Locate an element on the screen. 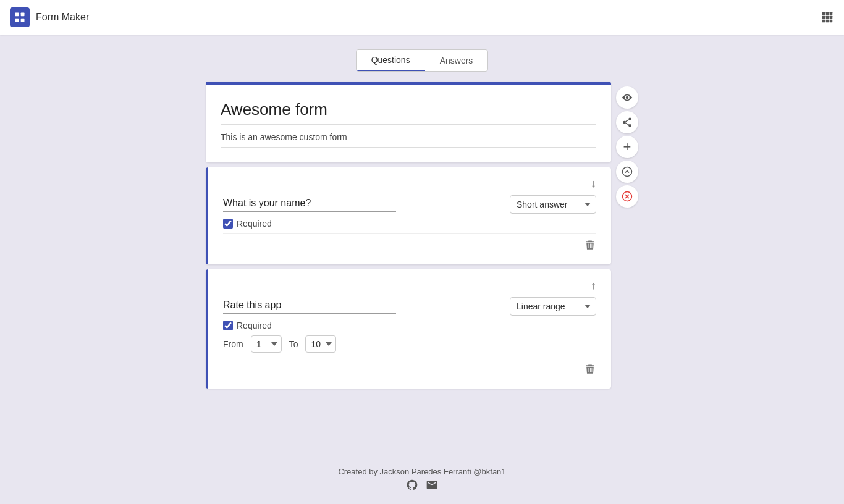 The image size is (844, 504). close-button is located at coordinates (627, 196).